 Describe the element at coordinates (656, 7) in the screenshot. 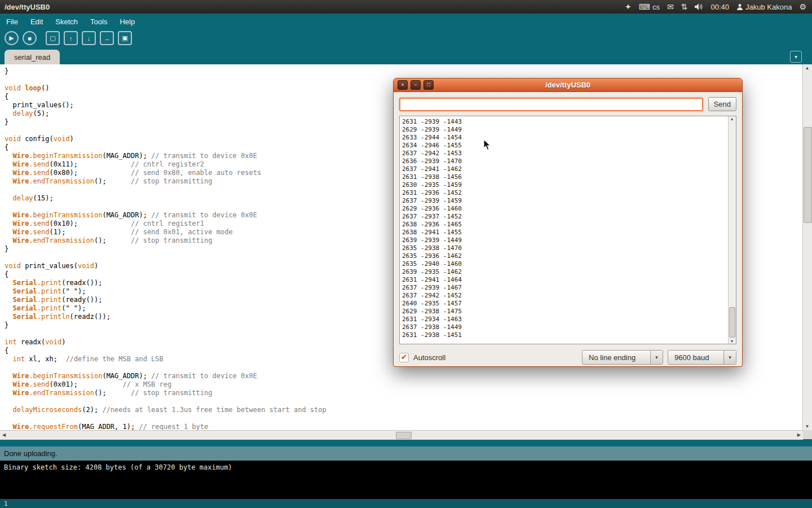

I see `keyboard-layout-label: cs` at that location.